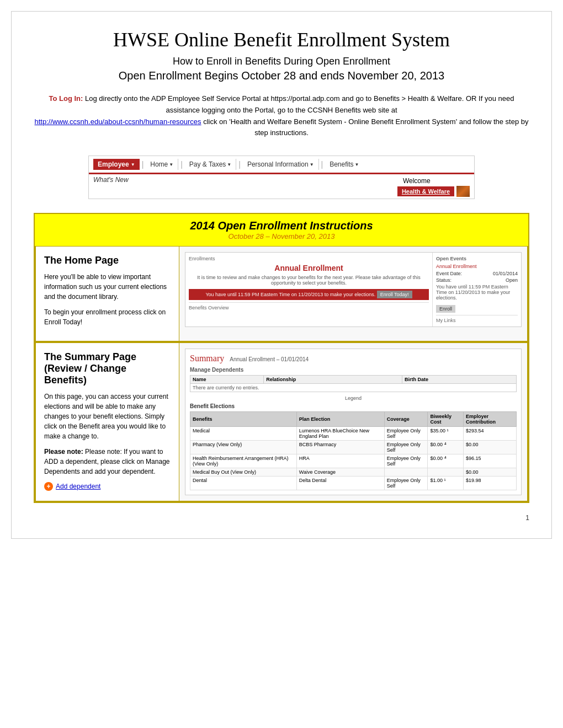 This screenshot has height=728, width=563. What do you see at coordinates (490, 461) in the screenshot?
I see `benefit-employer: $96.15` at bounding box center [490, 461].